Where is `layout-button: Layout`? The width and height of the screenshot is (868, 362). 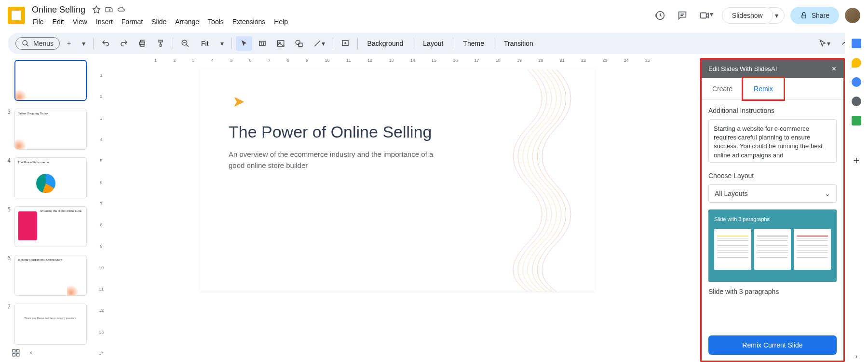 layout-button: Layout is located at coordinates (433, 43).